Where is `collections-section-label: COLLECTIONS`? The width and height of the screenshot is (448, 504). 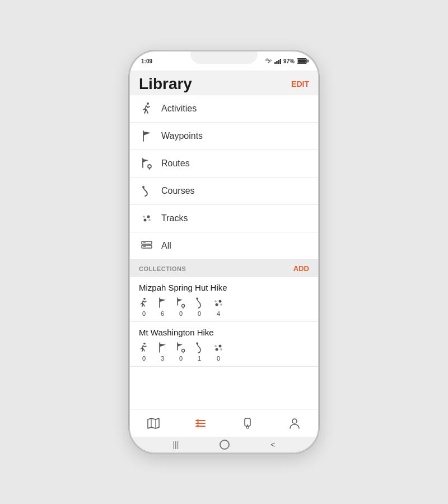 collections-section-label: COLLECTIONS is located at coordinates (162, 269).